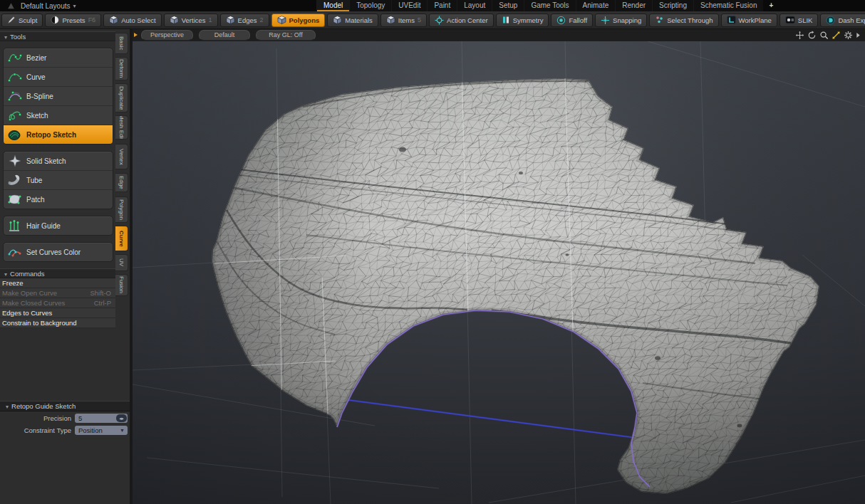  I want to click on pan-icon, so click(799, 36).